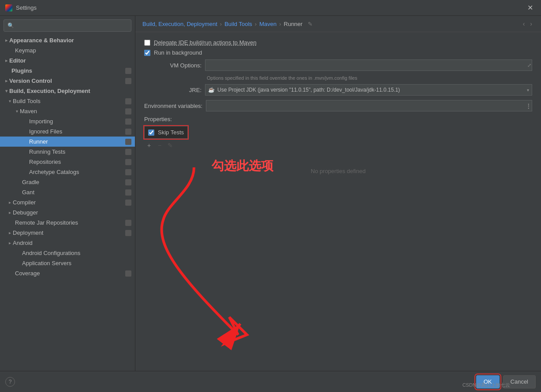  What do you see at coordinates (531, 24) in the screenshot?
I see `nav-forward-button: ›` at bounding box center [531, 24].